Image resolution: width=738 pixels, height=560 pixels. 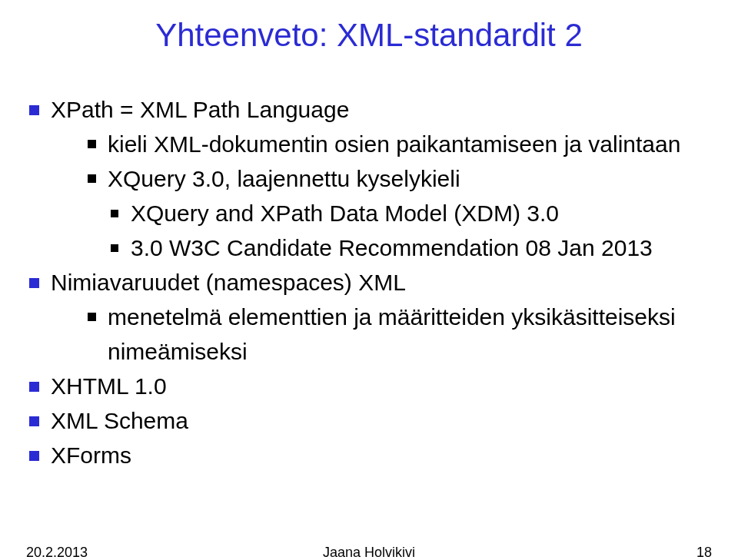 I want to click on bullet-text: XForms, so click(x=91, y=455).